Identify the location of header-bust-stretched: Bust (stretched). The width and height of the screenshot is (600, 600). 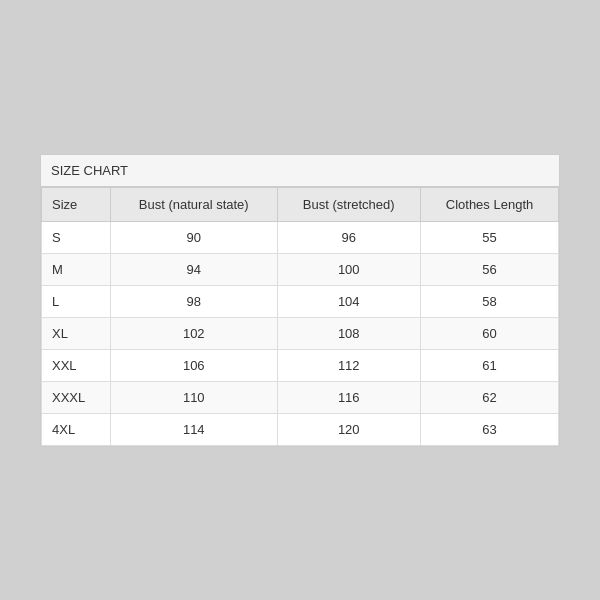
(348, 204).